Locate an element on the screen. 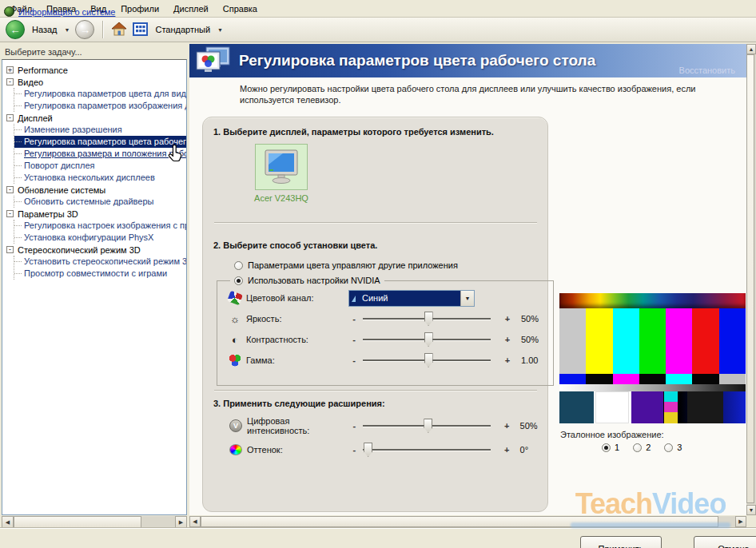 The image size is (756, 548). slider-label: Яркость: is located at coordinates (297, 319).